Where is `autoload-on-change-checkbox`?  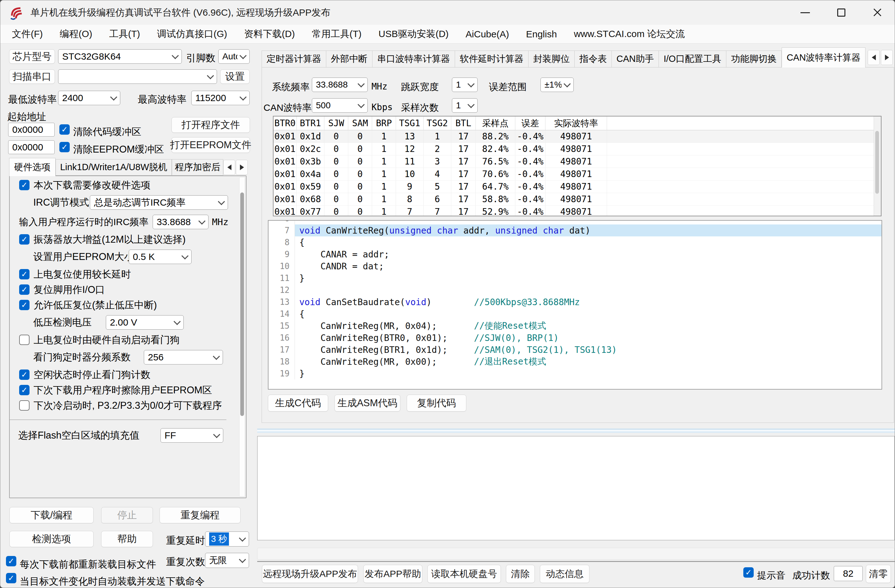
autoload-on-change-checkbox is located at coordinates (11, 578).